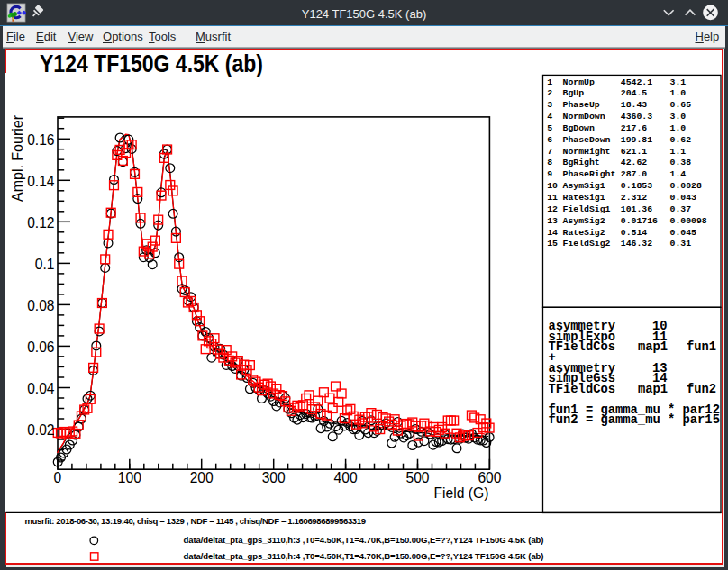 The image size is (728, 570). Describe the element at coordinates (634, 128) in the screenshot. I see `svg-text: 217.6` at that location.